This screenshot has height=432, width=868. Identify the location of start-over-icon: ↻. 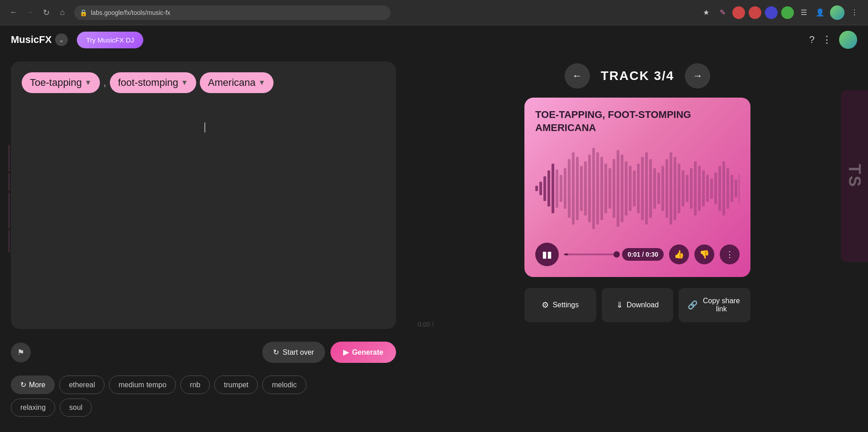
(276, 352).